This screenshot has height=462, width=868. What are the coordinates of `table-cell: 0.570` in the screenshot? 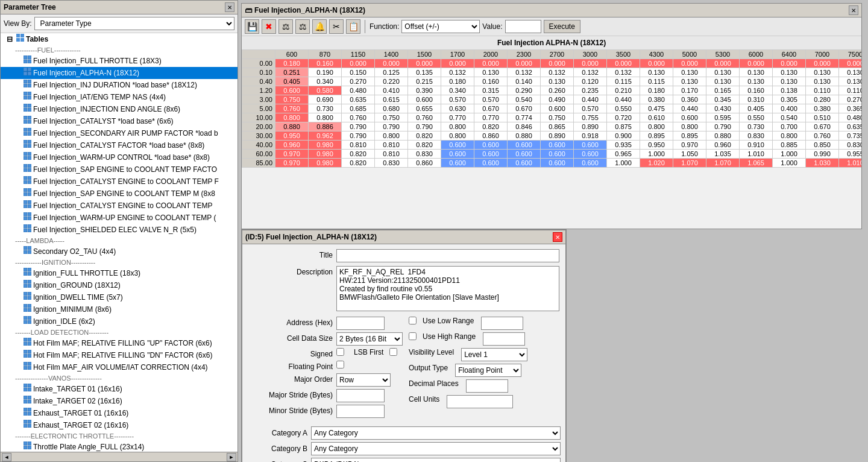 It's located at (458, 100).